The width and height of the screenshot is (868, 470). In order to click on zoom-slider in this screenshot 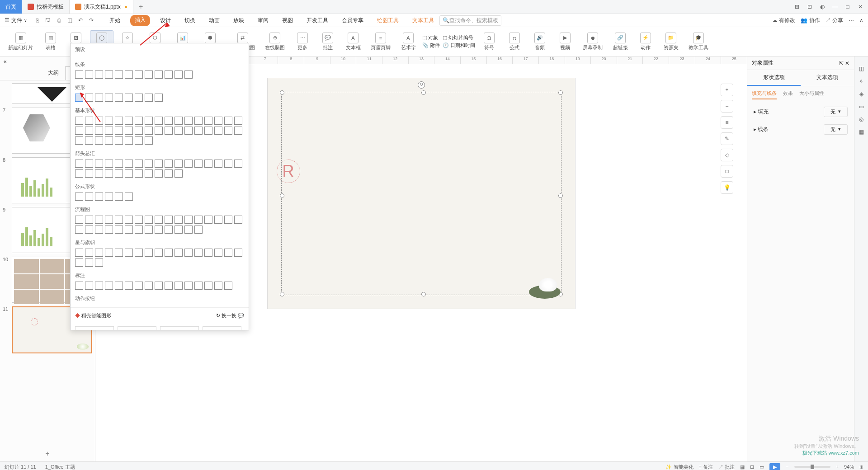, I will do `click(812, 467)`.